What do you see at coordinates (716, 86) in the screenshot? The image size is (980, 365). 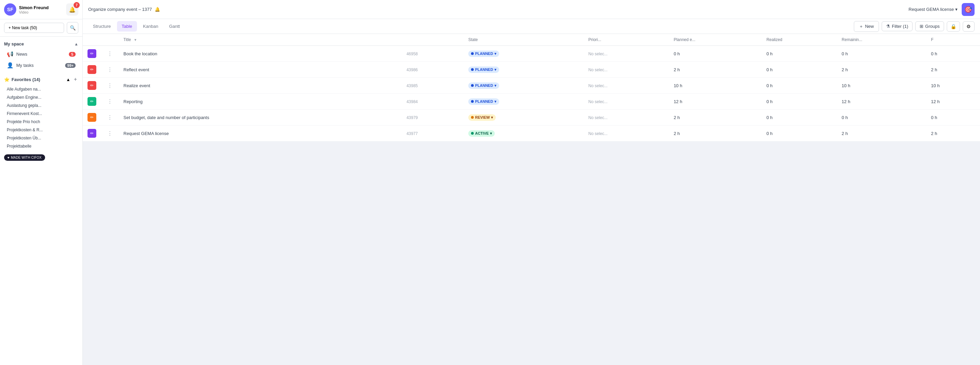 I see `row-planned-cell: 10 h` at bounding box center [716, 86].